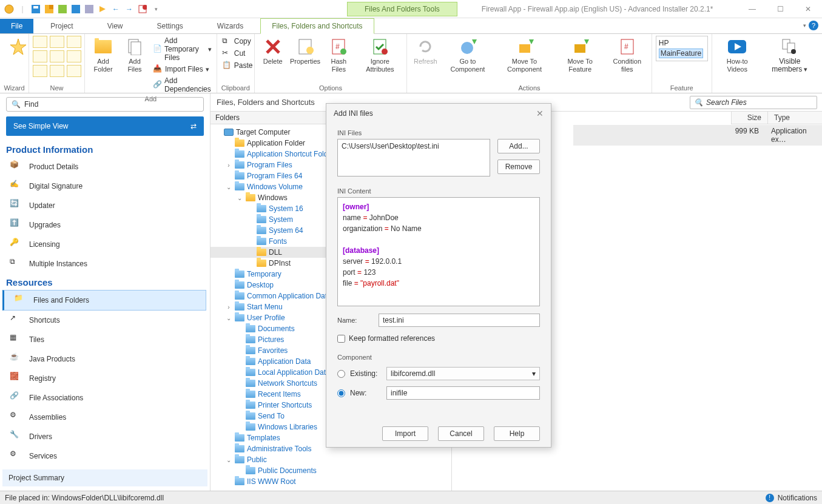  What do you see at coordinates (339, 55) in the screenshot?
I see `hash-files-button: #Hash Files` at bounding box center [339, 55].